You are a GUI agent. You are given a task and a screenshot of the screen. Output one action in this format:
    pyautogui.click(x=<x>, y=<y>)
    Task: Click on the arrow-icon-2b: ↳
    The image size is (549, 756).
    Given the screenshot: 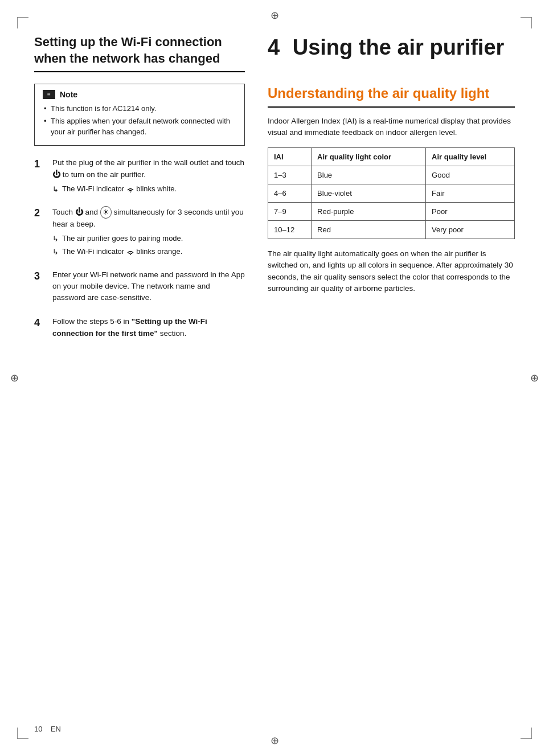 What is the action you would take?
    pyautogui.click(x=56, y=252)
    